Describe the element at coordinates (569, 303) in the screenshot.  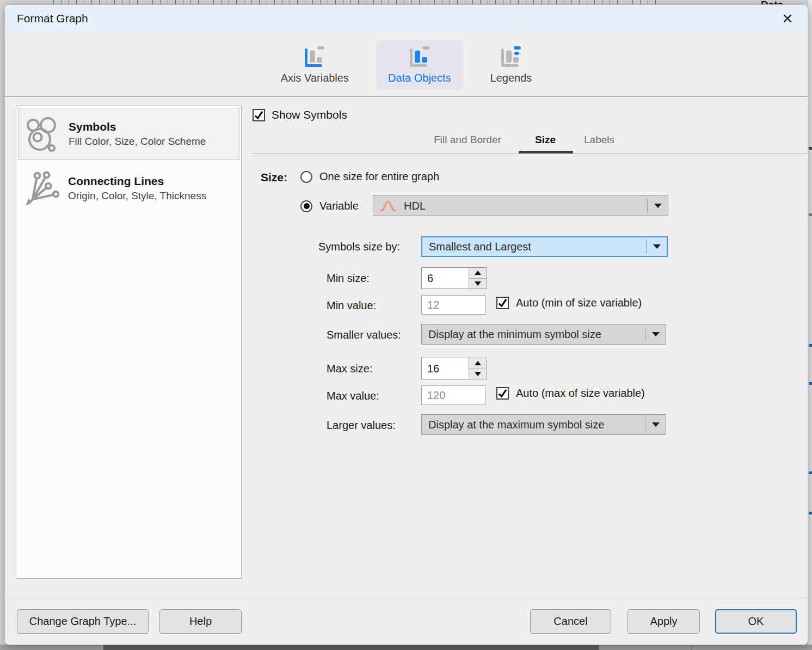
I see `min-auto-row: Auto (min of size variable)` at that location.